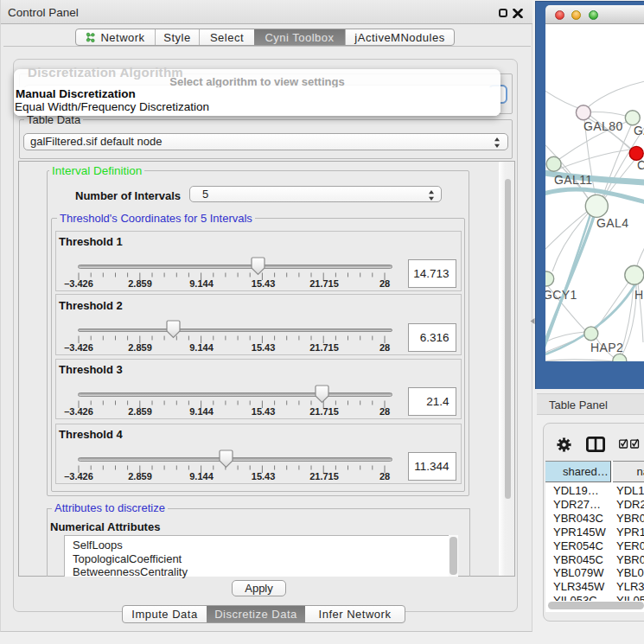  I want to click on svg-text: GA, so click(639, 131).